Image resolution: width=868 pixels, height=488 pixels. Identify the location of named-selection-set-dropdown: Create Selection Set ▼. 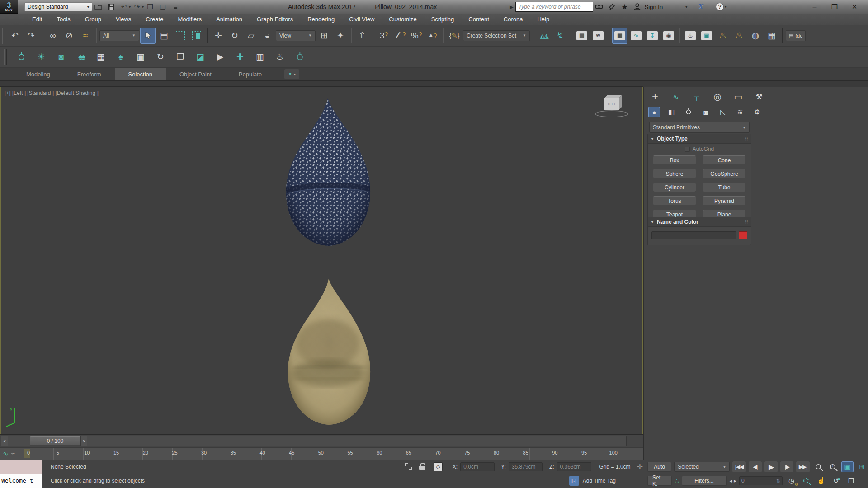
(496, 36).